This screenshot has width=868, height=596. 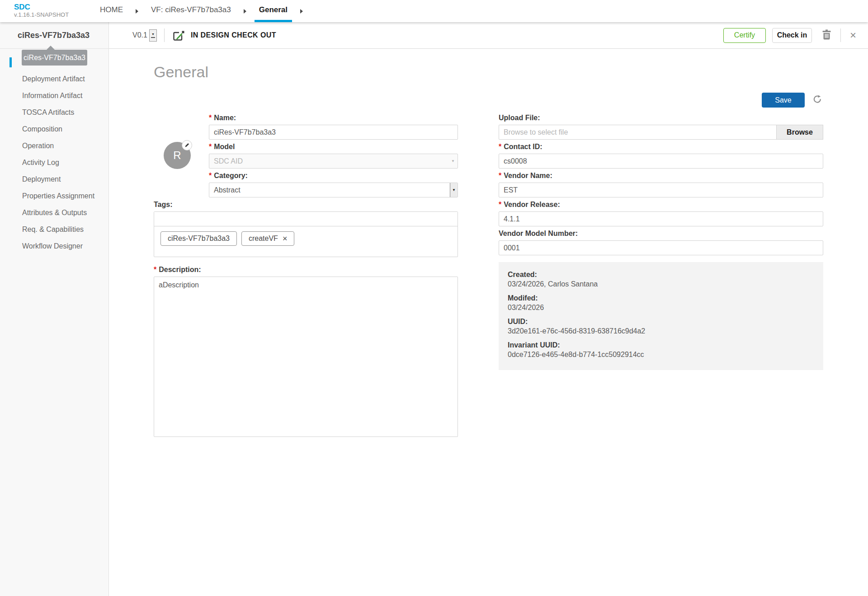 What do you see at coordinates (54, 58) in the screenshot?
I see `component-name-tooltip-text: ciRes-VF7b7ba3a3` at bounding box center [54, 58].